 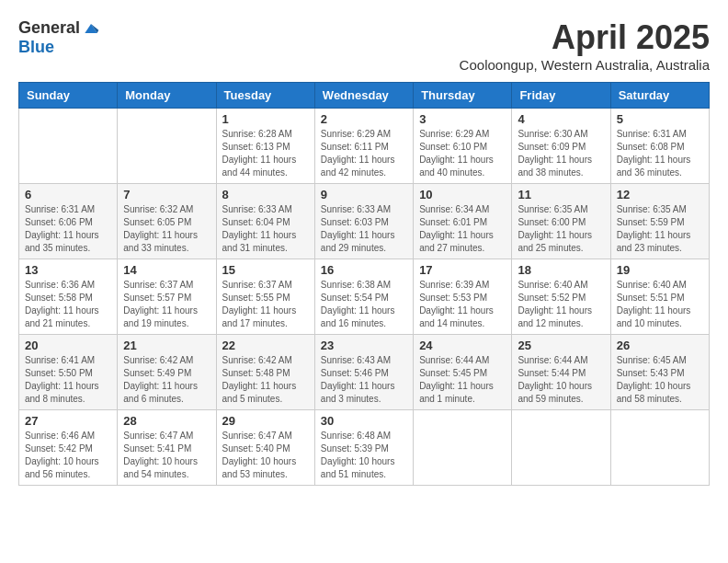 I want to click on header-wednesday: Wednesday, so click(x=364, y=96).